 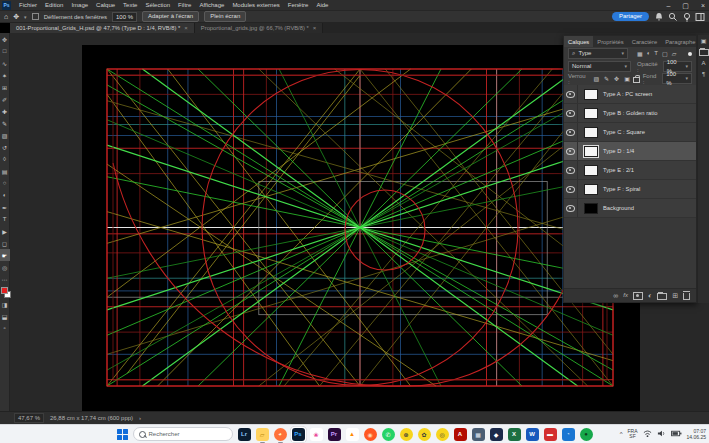 What do you see at coordinates (5, 159) in the screenshot?
I see `eraser-tool: ◊` at bounding box center [5, 159].